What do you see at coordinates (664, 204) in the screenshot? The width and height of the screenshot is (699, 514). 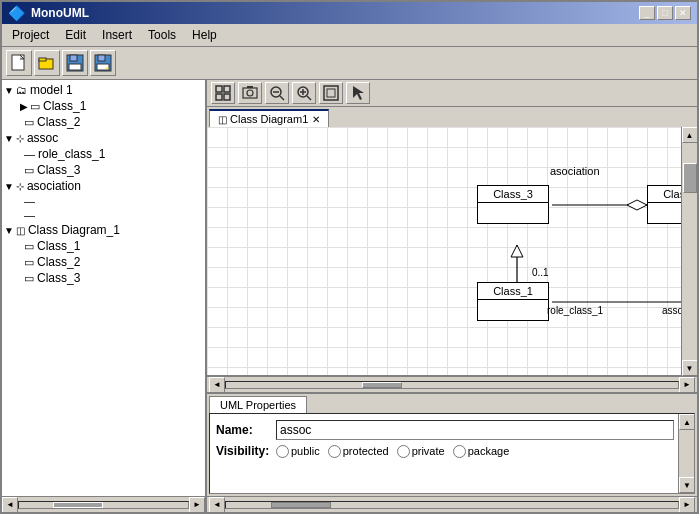 I see `uml-class-class2: Class_2` at bounding box center [664, 204].